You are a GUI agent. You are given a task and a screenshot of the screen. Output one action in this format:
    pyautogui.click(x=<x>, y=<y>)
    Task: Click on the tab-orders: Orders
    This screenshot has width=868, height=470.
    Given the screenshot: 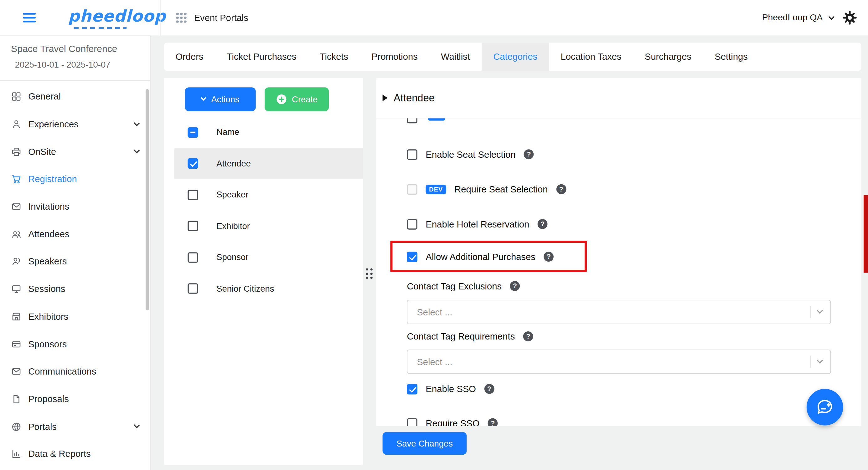 What is the action you would take?
    pyautogui.click(x=189, y=57)
    